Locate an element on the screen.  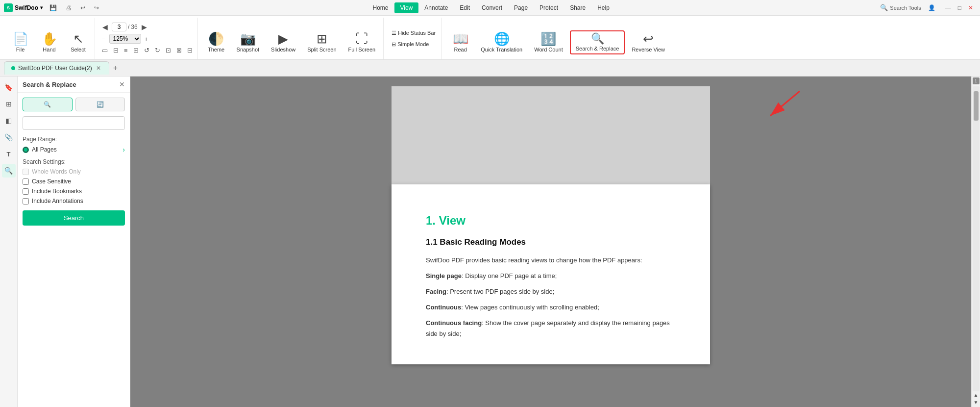
zoom-row: − 125% 100% 75% 150% + is located at coordinates (147, 39).